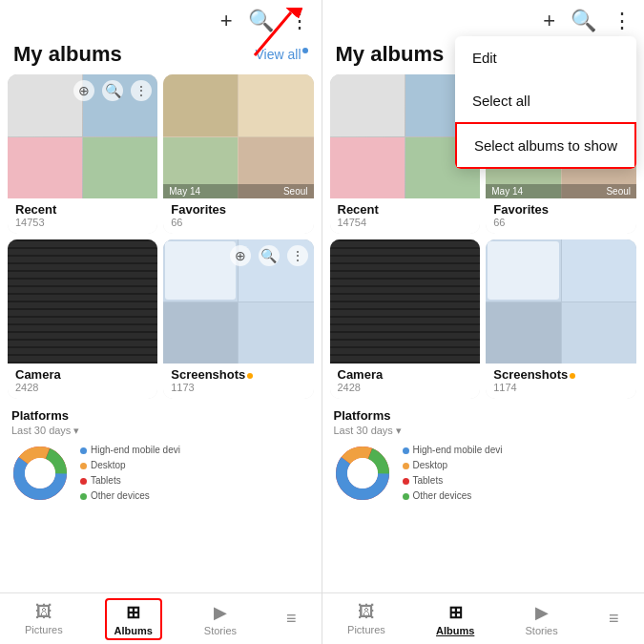 The image size is (644, 644). What do you see at coordinates (261, 21) in the screenshot?
I see `search-icon: 🔍` at bounding box center [261, 21].